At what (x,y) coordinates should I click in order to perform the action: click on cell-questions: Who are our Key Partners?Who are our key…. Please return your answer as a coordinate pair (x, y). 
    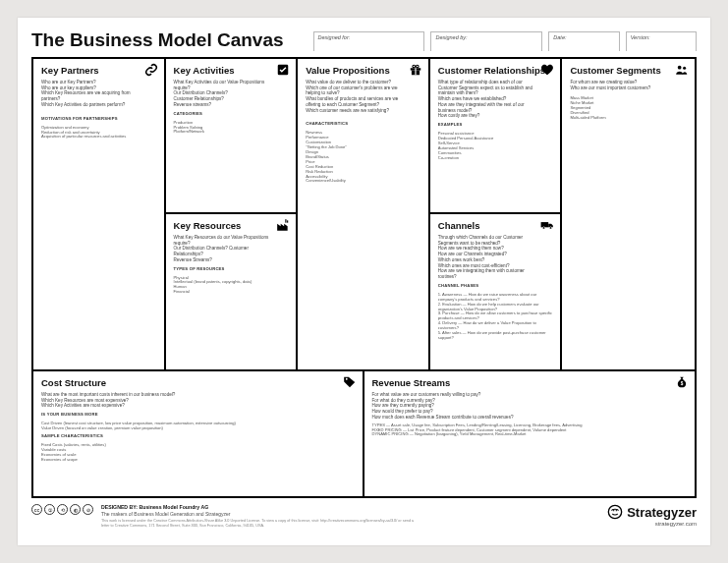
    Looking at the image, I should click on (92, 94).